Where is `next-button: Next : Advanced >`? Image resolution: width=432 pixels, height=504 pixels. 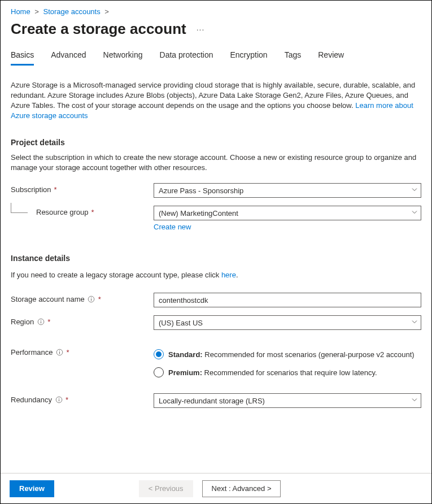
next-button: Next : Advanced > is located at coordinates (242, 489).